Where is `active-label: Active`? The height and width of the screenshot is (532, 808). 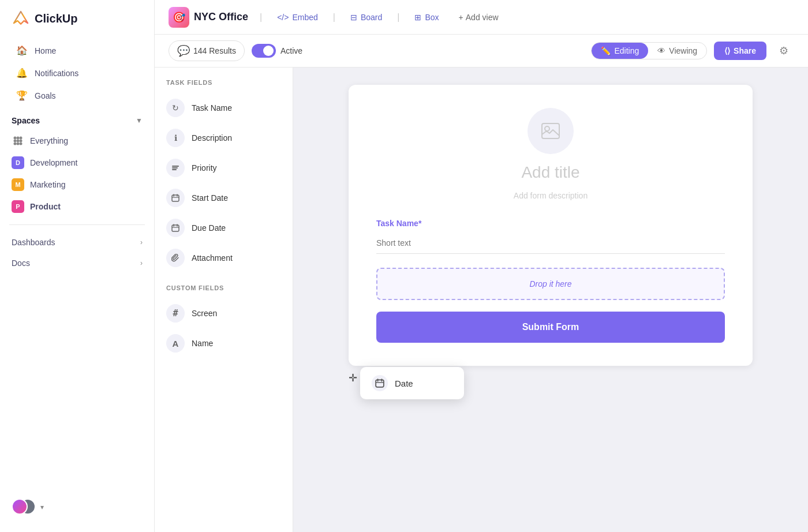
active-label: Active is located at coordinates (291, 51).